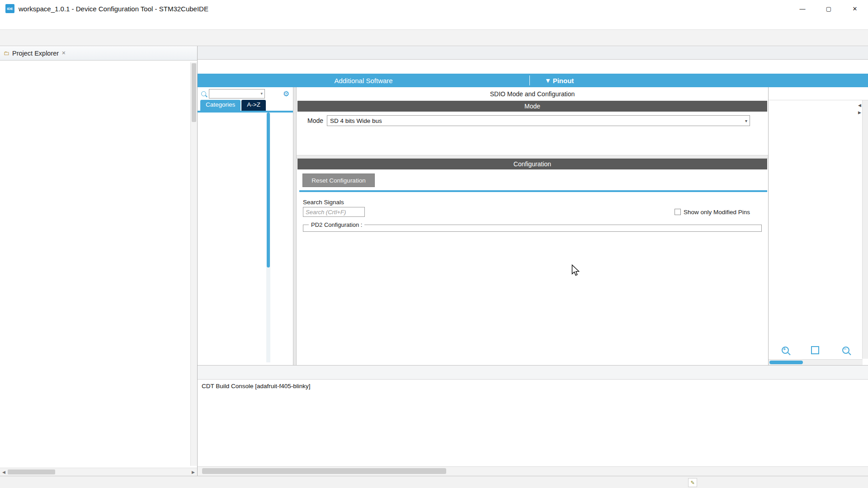 The width and height of the screenshot is (868, 488). I want to click on tab-categories: Categories, so click(221, 105).